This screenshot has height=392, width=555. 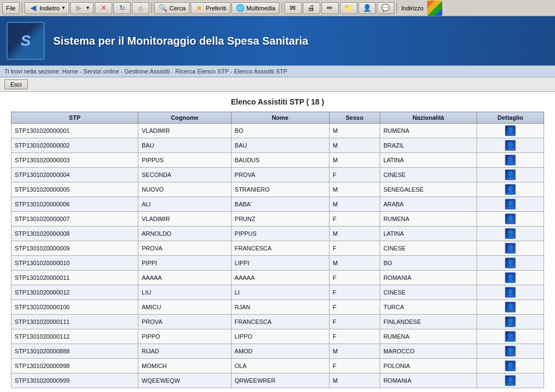 I want to click on cell-nome: BABA', so click(x=280, y=205).